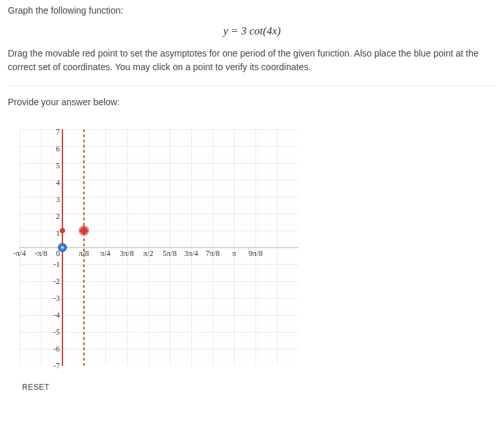 This screenshot has width=504, height=421. Describe the element at coordinates (62, 231) in the screenshot. I see `red-point-left` at that location.